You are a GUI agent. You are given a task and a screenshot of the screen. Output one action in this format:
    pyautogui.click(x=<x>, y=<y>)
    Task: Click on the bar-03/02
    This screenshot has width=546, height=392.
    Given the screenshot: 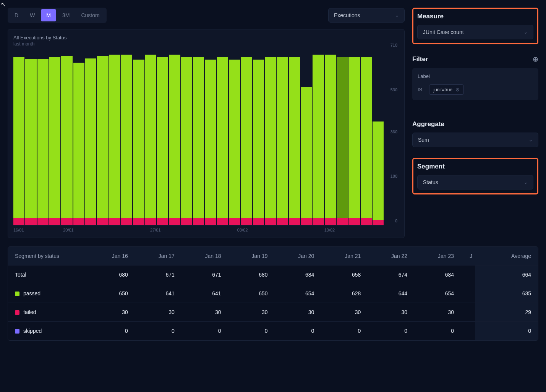 What is the action you would take?
    pyautogui.click(x=235, y=138)
    